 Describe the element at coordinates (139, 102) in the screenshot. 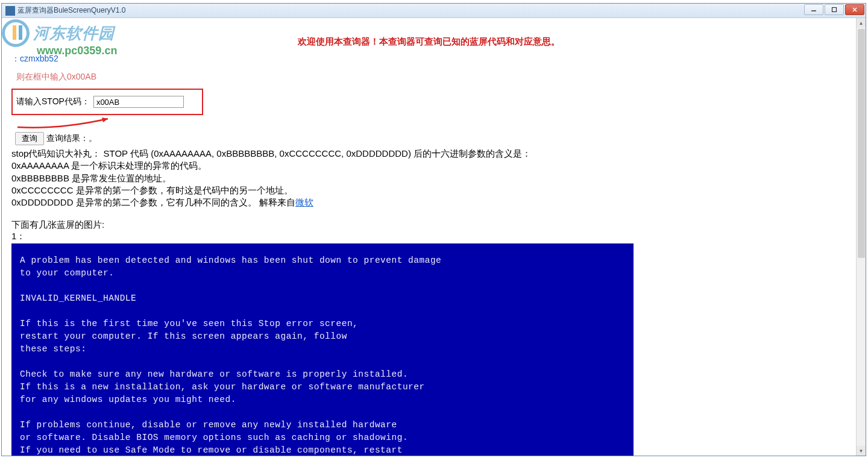

I see `stop-code-input` at that location.